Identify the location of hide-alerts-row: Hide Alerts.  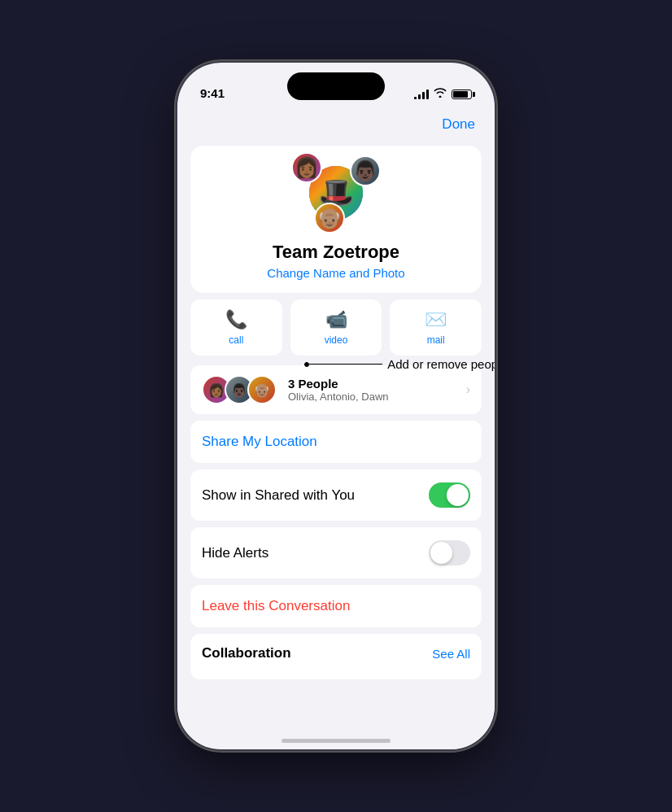
(336, 553).